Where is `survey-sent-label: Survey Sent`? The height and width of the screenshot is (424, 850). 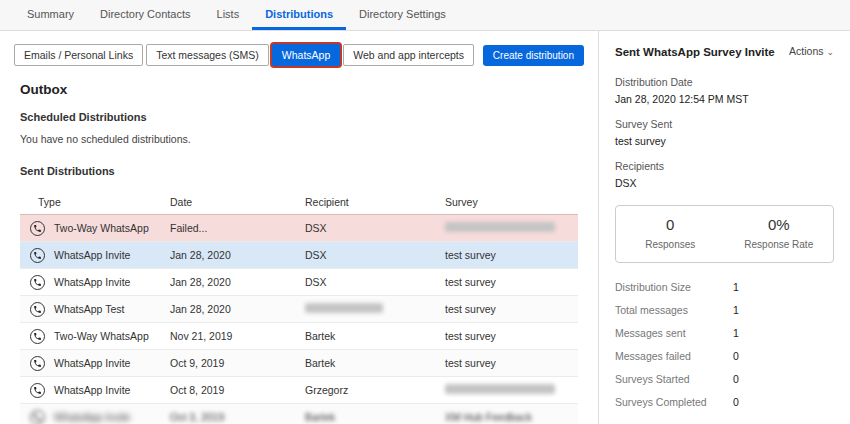 survey-sent-label: Survey Sent is located at coordinates (724, 124).